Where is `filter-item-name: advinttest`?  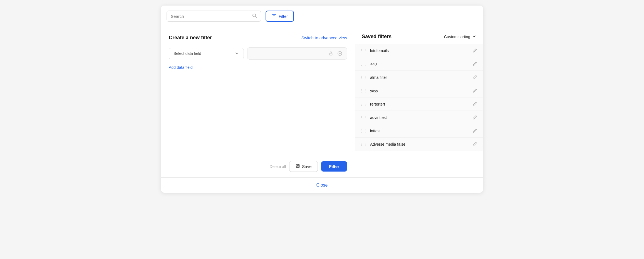
filter-item-name: advinttest is located at coordinates (378, 118).